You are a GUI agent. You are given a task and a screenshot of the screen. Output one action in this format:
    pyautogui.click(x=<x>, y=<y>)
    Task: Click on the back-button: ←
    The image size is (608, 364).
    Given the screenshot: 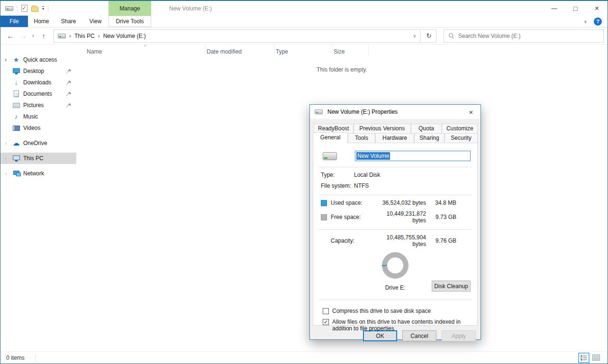 What is the action you would take?
    pyautogui.click(x=10, y=36)
    